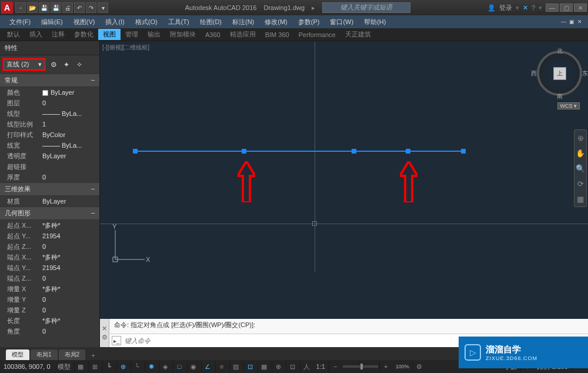  What do you see at coordinates (208, 367) in the screenshot?
I see `otrack-icon: ∠` at bounding box center [208, 367].